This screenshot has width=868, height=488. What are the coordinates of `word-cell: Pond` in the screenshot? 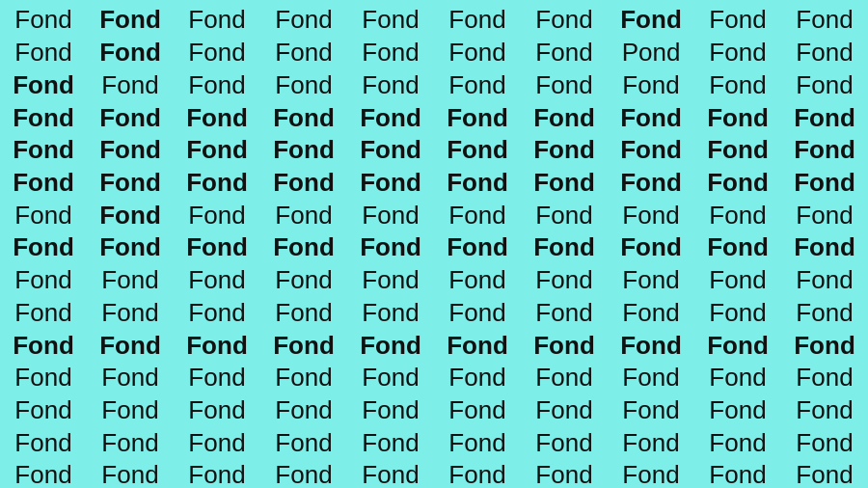 It's located at (651, 53).